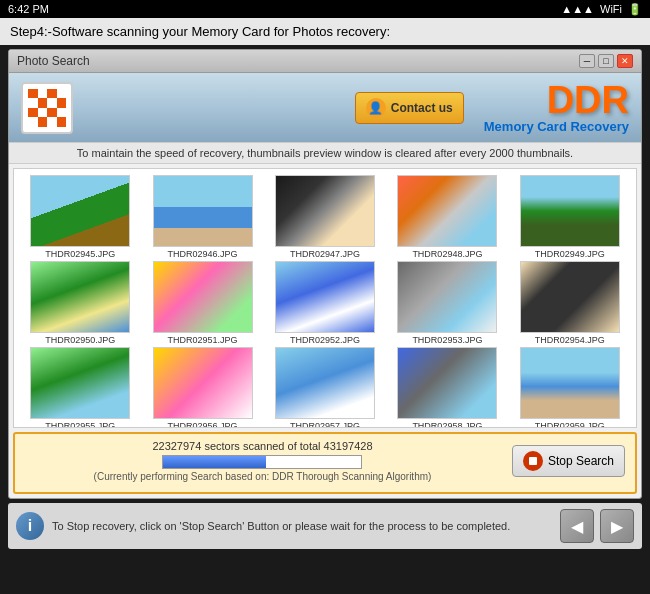  Describe the element at coordinates (325, 32) in the screenshot. I see `step-instruction: Step4:-Software scanning your Memory Car…` at that location.